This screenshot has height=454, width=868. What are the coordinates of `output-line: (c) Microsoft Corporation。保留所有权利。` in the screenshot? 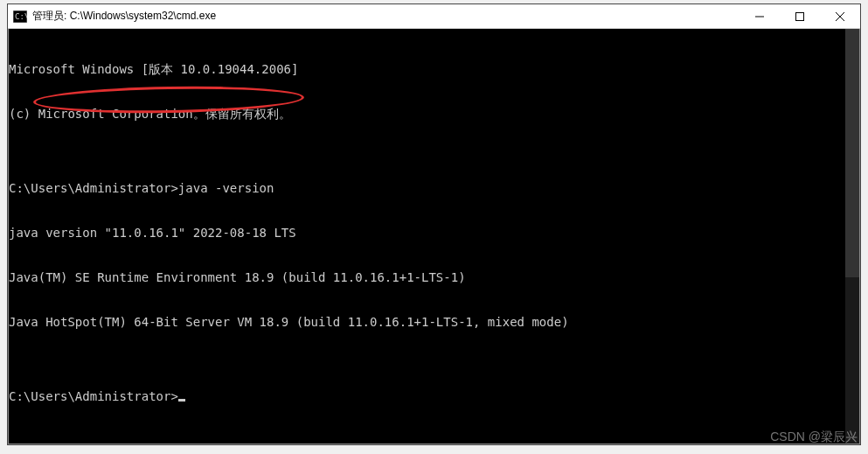 It's located at (434, 114).